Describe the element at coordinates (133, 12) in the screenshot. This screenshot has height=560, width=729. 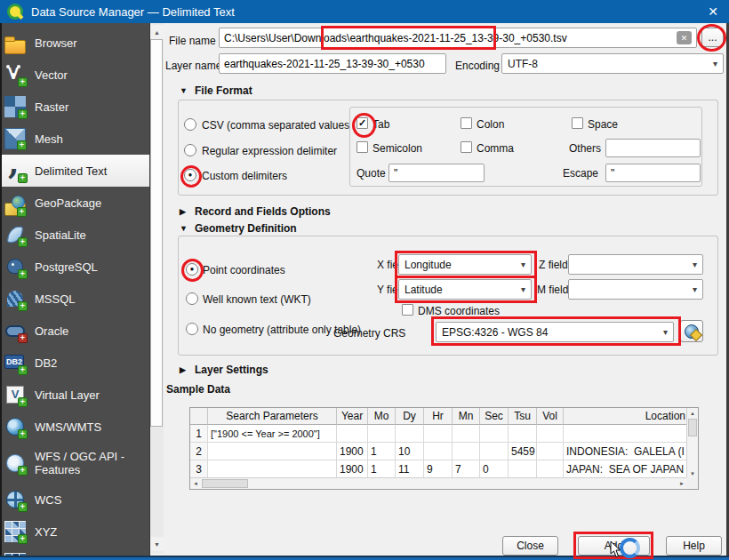
I see `window-title: Data Source Manager — Delimited Text` at that location.